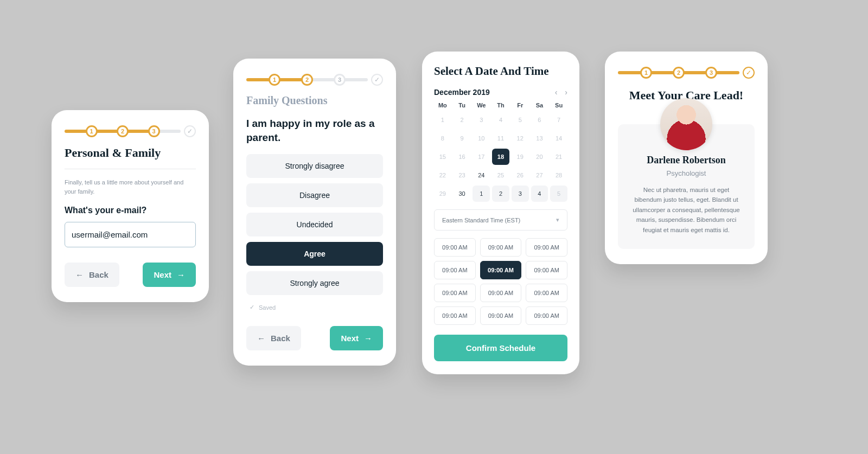 The image size is (868, 454). What do you see at coordinates (462, 105) in the screenshot?
I see `weekday-label: Tu` at bounding box center [462, 105].